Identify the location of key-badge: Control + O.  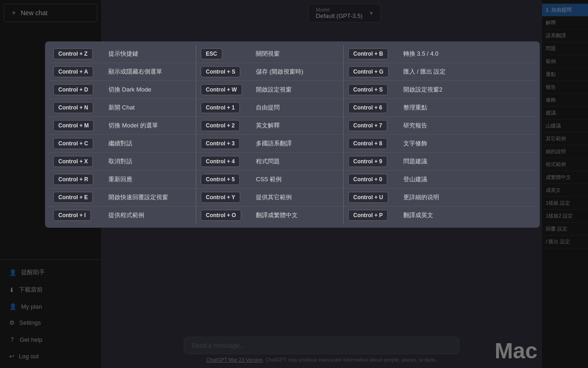
(221, 215).